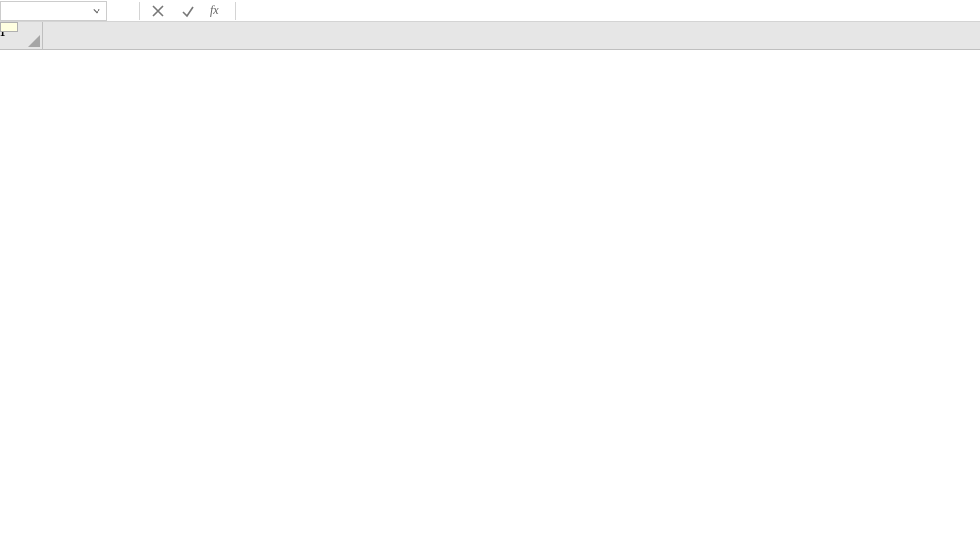 The height and width of the screenshot is (537, 980). I want to click on formula-input, so click(610, 10).